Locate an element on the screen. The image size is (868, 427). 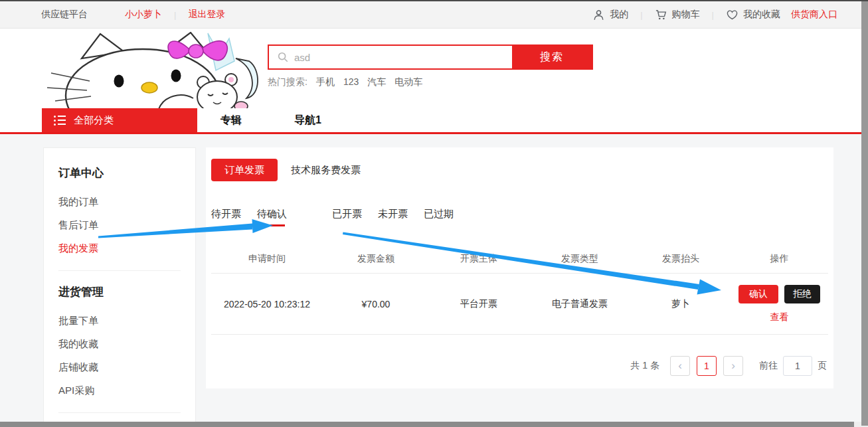
horizontal-scrollbar is located at coordinates (430, 424).